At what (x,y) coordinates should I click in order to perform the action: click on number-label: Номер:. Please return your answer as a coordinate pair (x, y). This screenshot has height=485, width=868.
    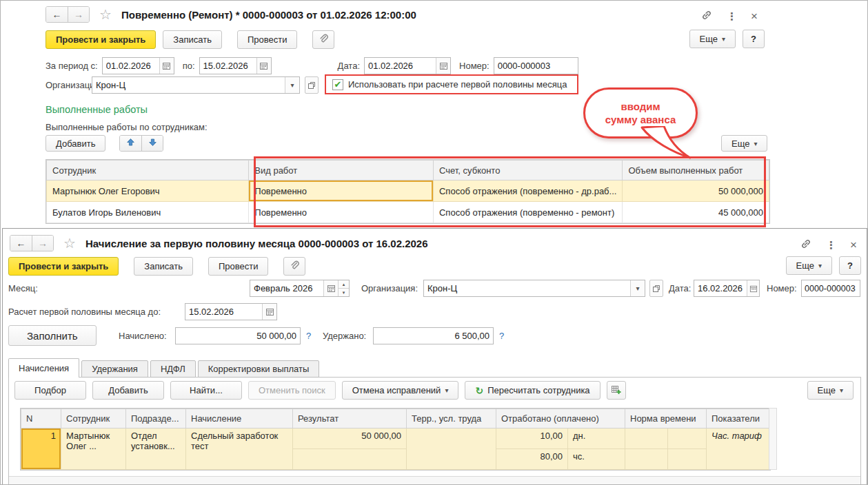
    Looking at the image, I should click on (474, 66).